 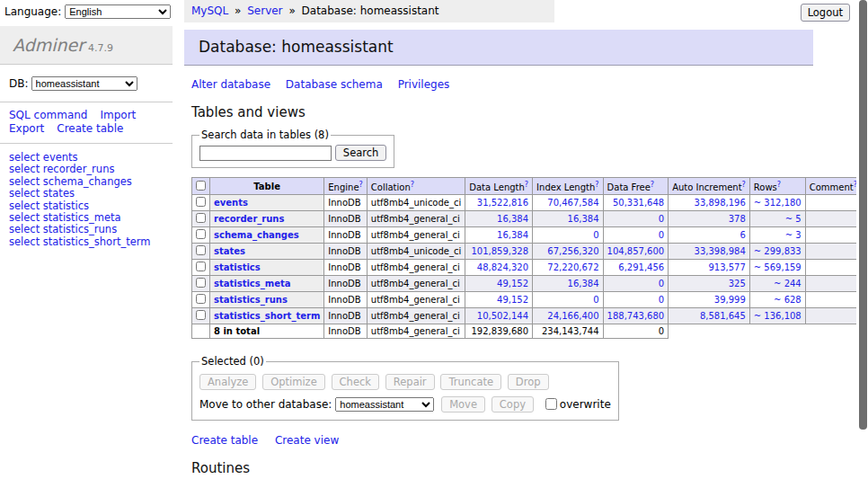 I want to click on move-db-select: homeassistant, so click(x=385, y=404).